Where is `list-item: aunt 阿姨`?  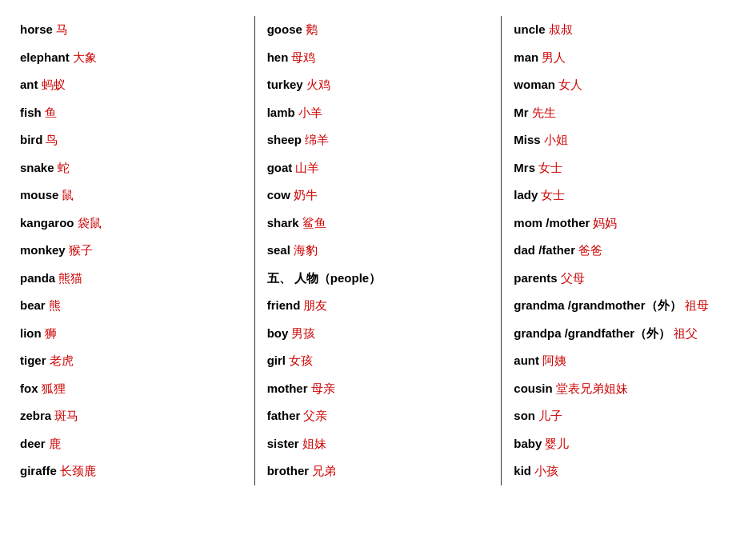 list-item: aunt 阿姨 is located at coordinates (625, 361).